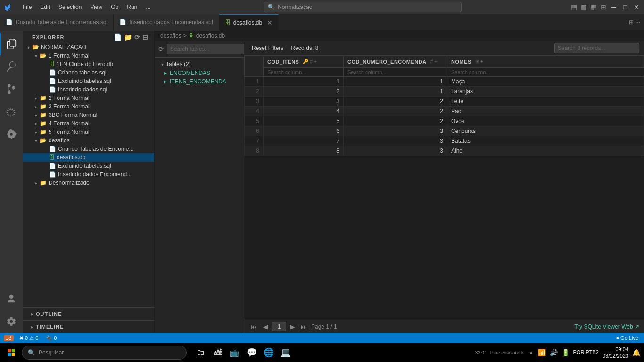 The width and height of the screenshot is (644, 362). I want to click on global-search-bar: 🔍 Normalização, so click(363, 7).